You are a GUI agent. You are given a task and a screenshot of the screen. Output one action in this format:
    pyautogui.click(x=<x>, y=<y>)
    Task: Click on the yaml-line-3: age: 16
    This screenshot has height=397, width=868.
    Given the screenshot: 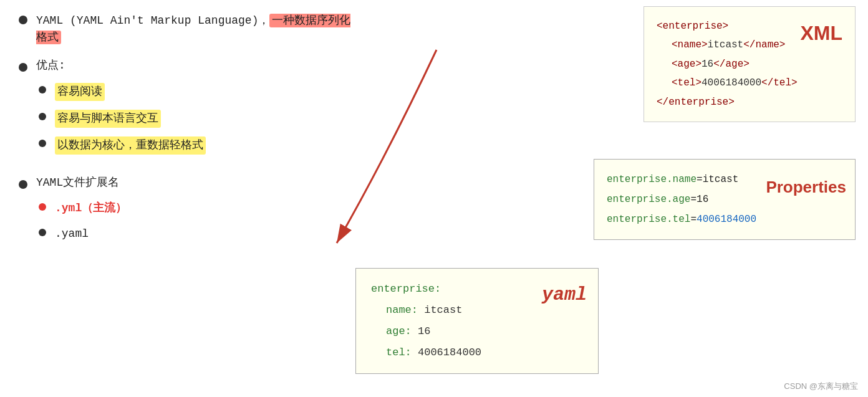 What is the action you would take?
    pyautogui.click(x=485, y=332)
    